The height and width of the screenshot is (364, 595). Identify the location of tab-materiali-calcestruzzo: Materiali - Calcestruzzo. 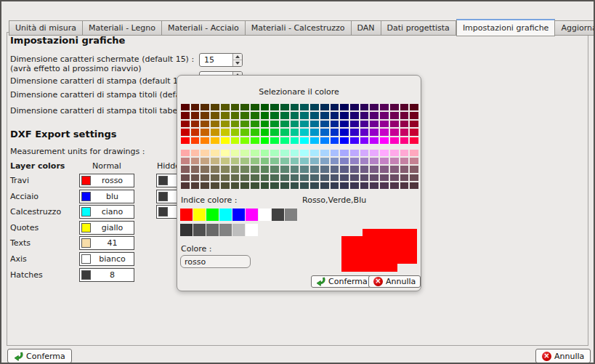
(299, 28).